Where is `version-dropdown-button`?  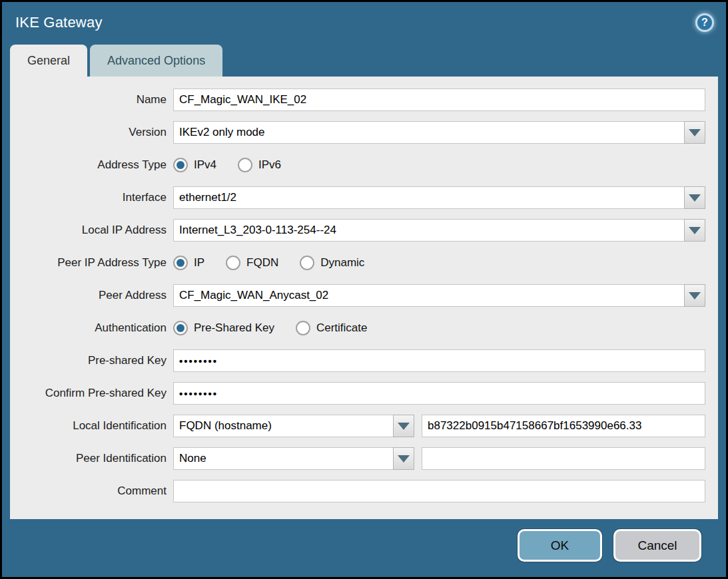 version-dropdown-button is located at coordinates (695, 132).